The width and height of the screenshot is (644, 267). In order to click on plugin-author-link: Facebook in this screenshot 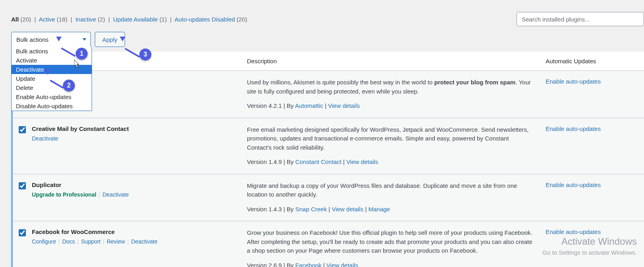, I will do `click(308, 265)`.